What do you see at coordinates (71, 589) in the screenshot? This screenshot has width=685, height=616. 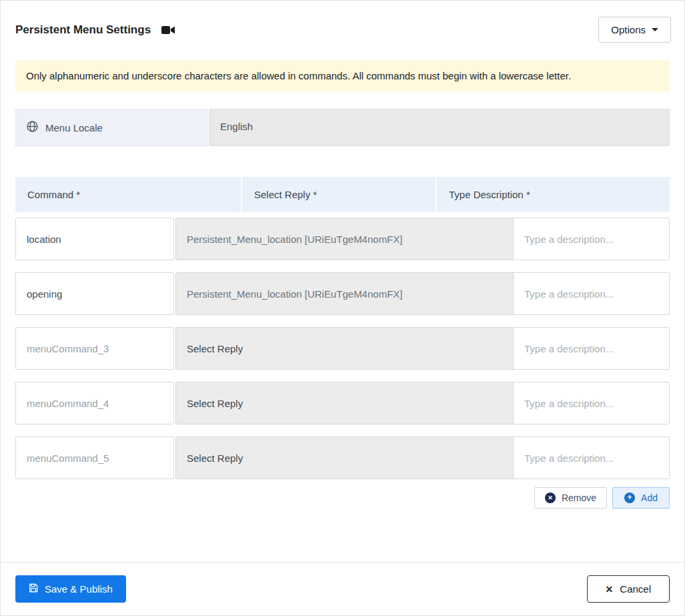 I see `save-publish-button: Save & Publish` at bounding box center [71, 589].